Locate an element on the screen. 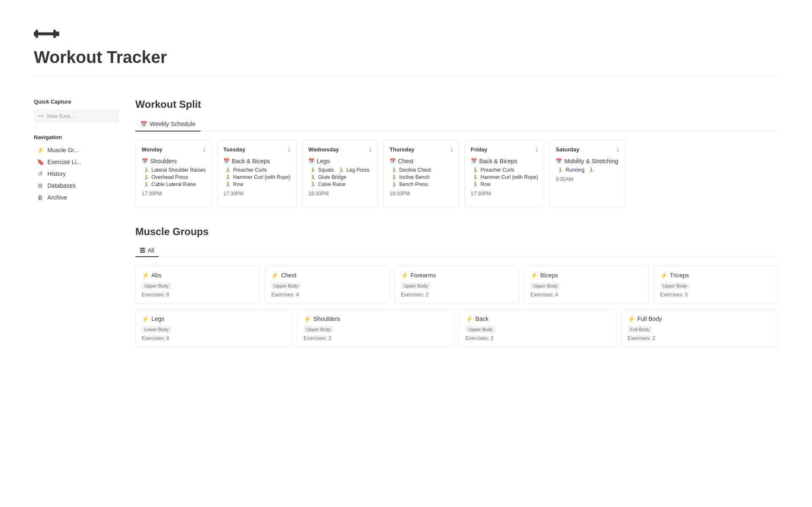  muscle-card-shoulders: ⚡ Shoulders Upper Body Exercises: 3 is located at coordinates (376, 328).